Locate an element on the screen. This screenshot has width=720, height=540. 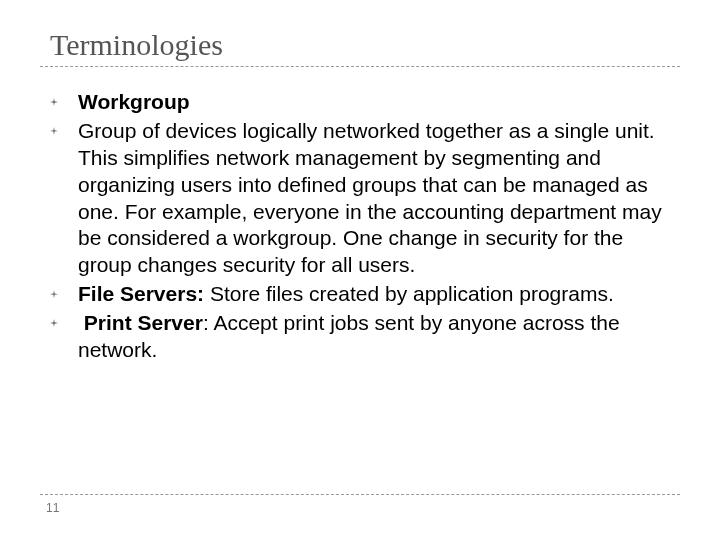
footer-divider is located at coordinates (360, 494).